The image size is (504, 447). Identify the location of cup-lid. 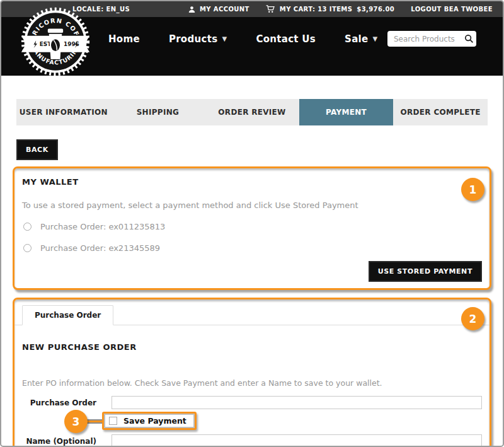
(55, 30).